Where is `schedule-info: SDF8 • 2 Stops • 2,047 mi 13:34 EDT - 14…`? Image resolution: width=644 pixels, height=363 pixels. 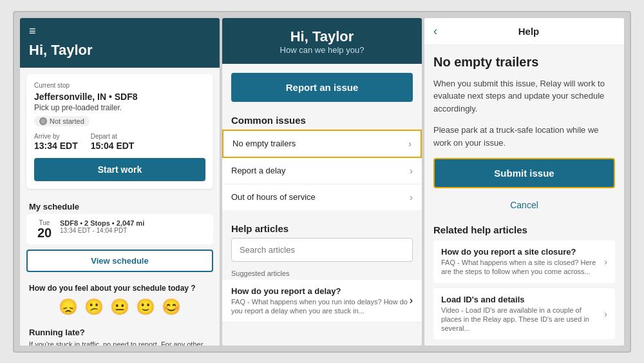 schedule-info: SDF8 • 2 Stops • 2,047 mi 13:34 EDT - 14… is located at coordinates (132, 227).